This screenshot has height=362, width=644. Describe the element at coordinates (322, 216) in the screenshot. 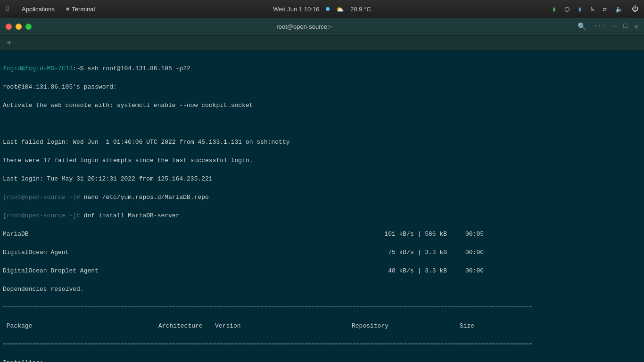

I see `line-8: [root@open-source ~]# dnf install MariaD…` at that location.